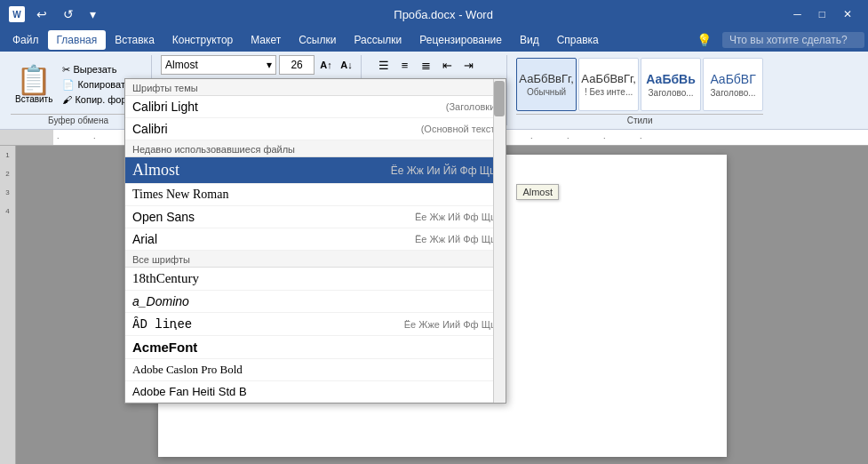  What do you see at coordinates (161, 301) in the screenshot?
I see `font-adomino-name: a_Domino` at bounding box center [161, 301].